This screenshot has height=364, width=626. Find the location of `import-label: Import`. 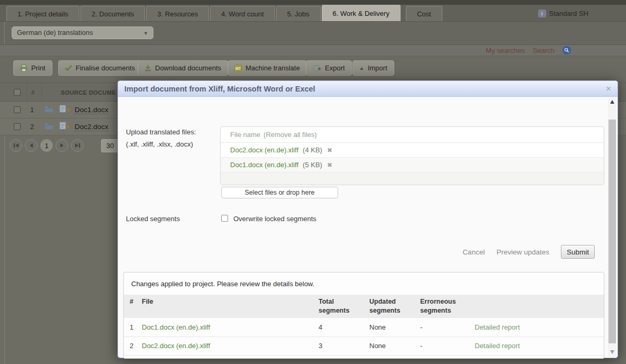

import-label: Import is located at coordinates (378, 68).